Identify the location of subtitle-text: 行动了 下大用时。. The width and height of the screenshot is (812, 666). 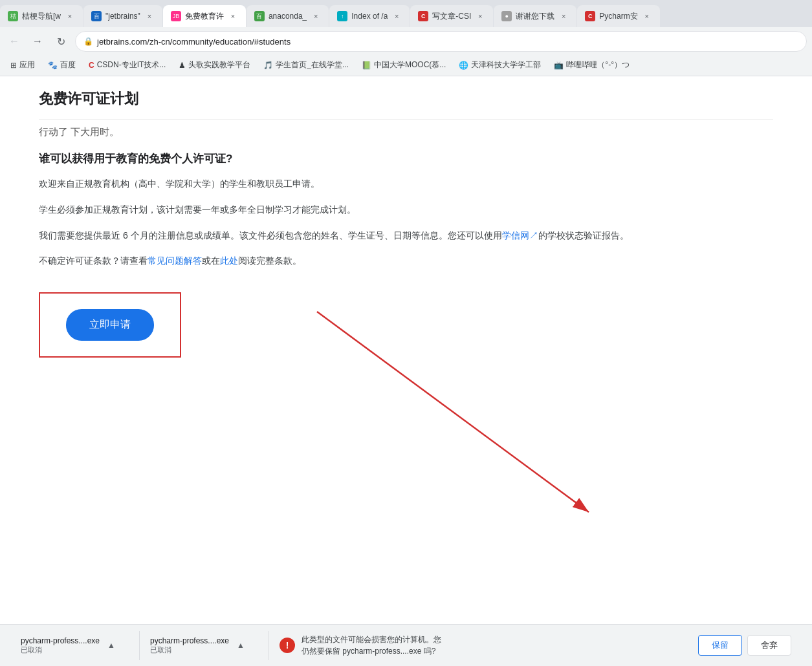
(79, 132).